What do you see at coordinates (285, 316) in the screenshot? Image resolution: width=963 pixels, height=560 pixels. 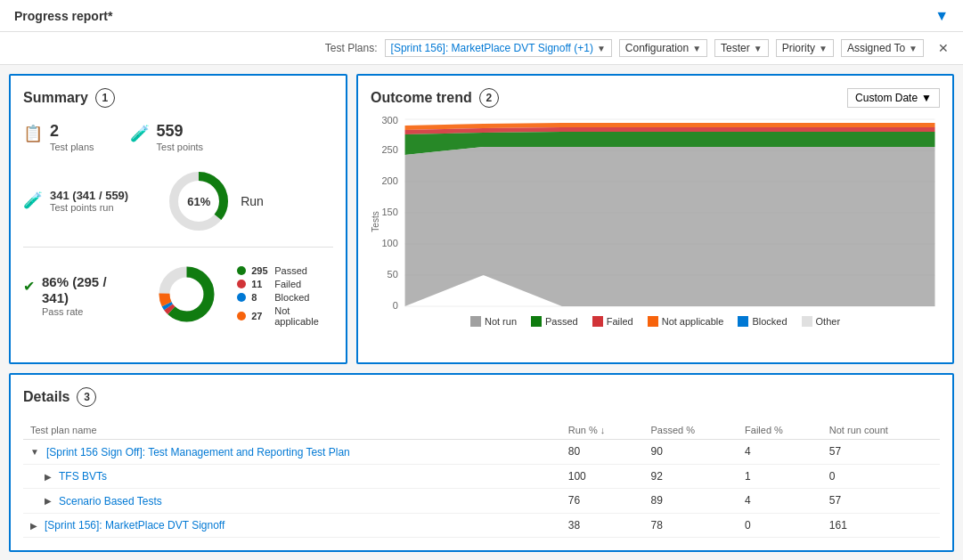 I see `legend-item: 27 Not applicable` at bounding box center [285, 316].